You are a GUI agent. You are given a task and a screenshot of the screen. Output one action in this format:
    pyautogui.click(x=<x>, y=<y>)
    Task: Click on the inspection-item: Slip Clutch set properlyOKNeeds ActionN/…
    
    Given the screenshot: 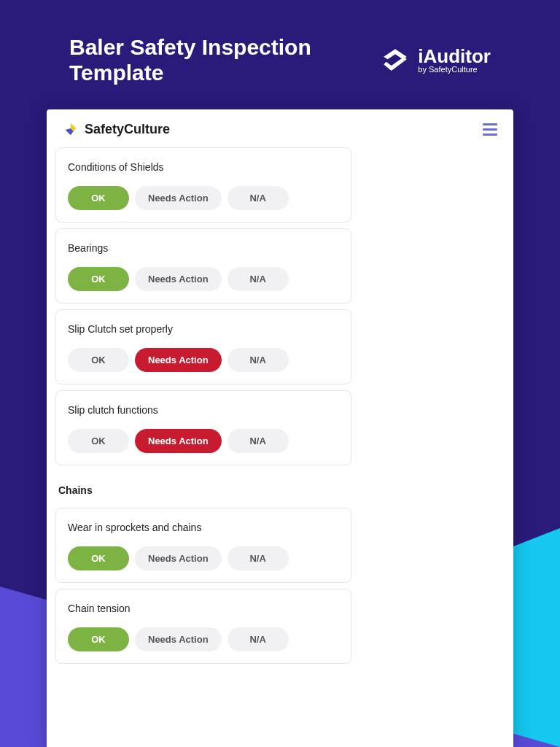 What is the action you would take?
    pyautogui.click(x=203, y=347)
    